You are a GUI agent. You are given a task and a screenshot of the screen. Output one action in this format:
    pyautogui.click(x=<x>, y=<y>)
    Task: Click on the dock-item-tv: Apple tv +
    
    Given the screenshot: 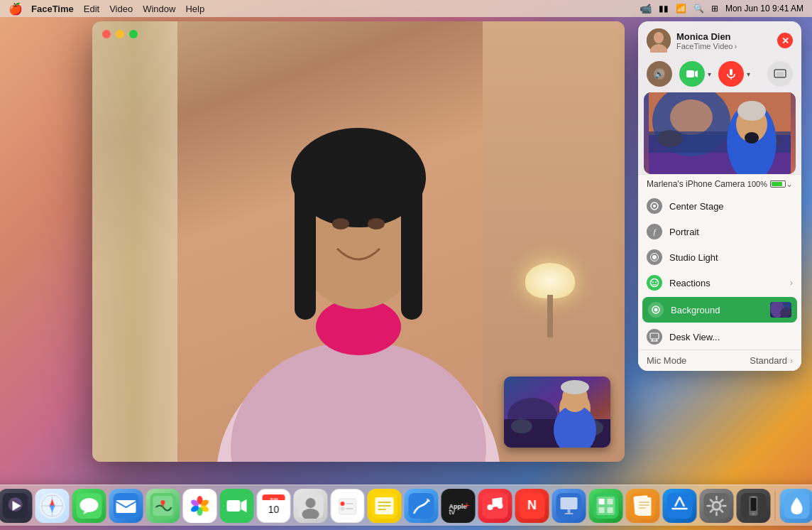 What is the action you would take?
    pyautogui.click(x=459, y=506)
    